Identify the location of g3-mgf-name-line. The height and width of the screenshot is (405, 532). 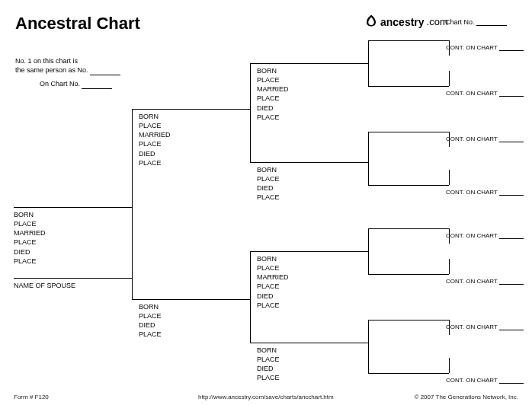
(309, 251).